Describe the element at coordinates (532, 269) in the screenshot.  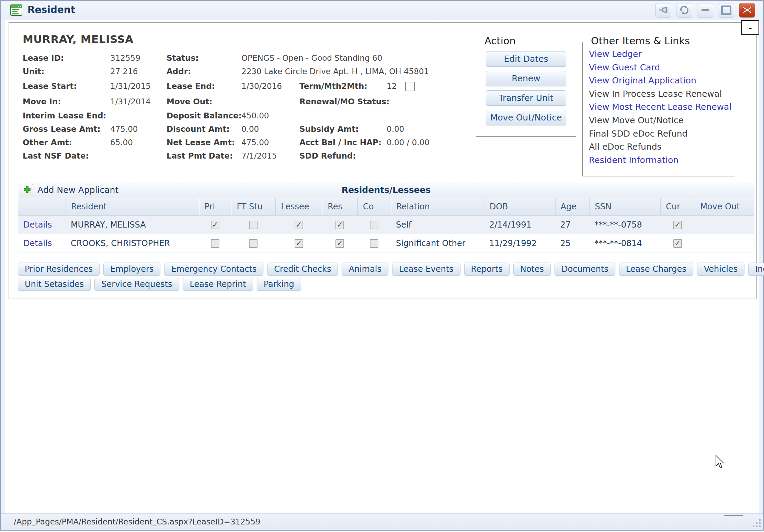
I see `tab-notes: Notes` at that location.